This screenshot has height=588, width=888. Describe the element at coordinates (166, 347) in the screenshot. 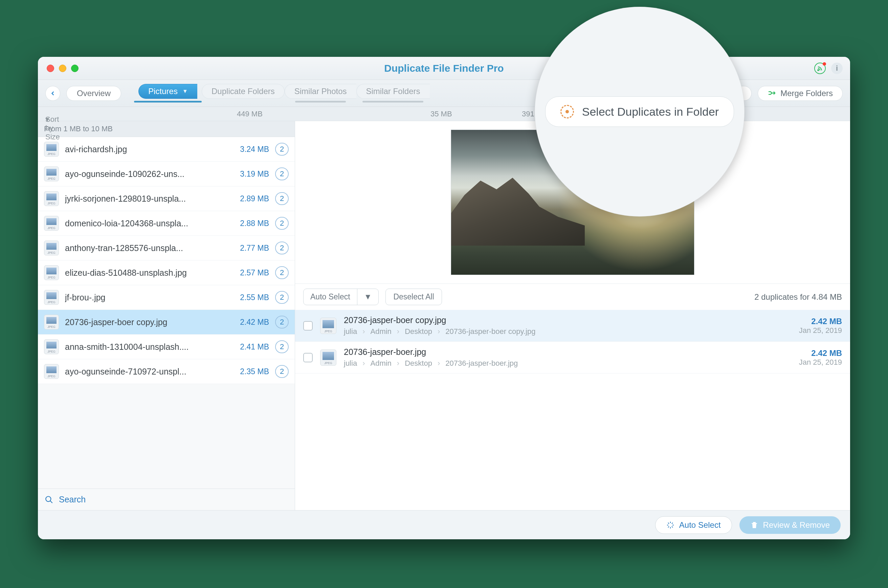

I see `file-row: anna-smith-1310004-unsplash....2.41 MB2` at that location.